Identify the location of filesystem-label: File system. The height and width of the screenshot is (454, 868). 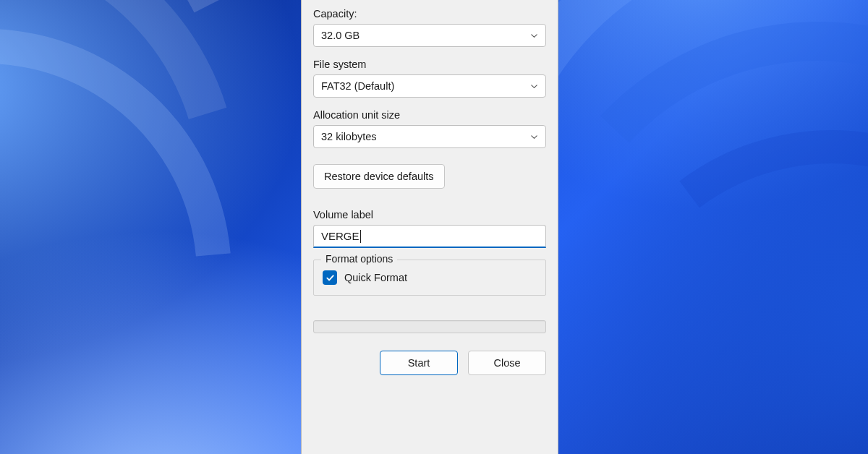
(430, 64).